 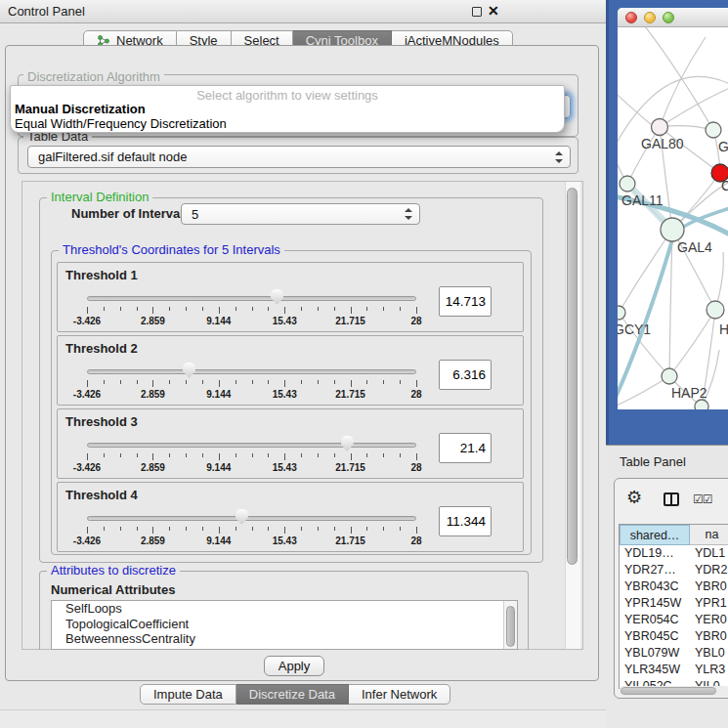 What do you see at coordinates (188, 694) in the screenshot?
I see `tab-impute-data: Impute Data` at bounding box center [188, 694].